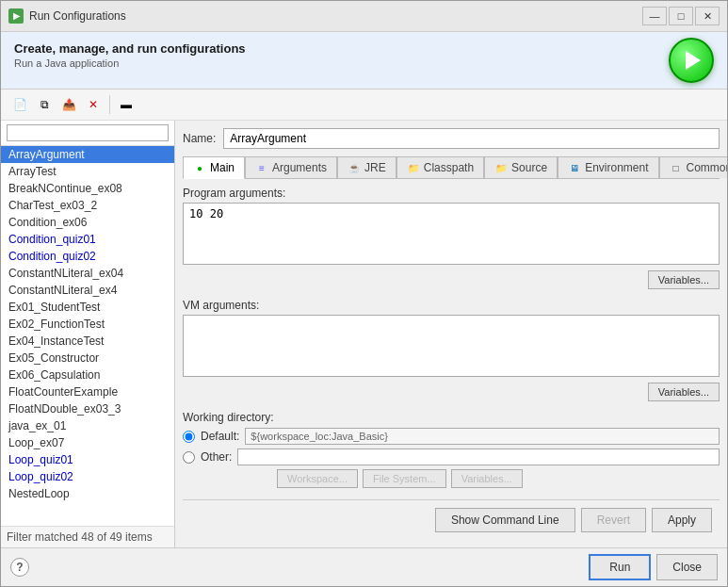 This screenshot has width=728, height=587. What do you see at coordinates (448, 168) in the screenshot?
I see `tab-classpath-label: Classpath` at bounding box center [448, 168].